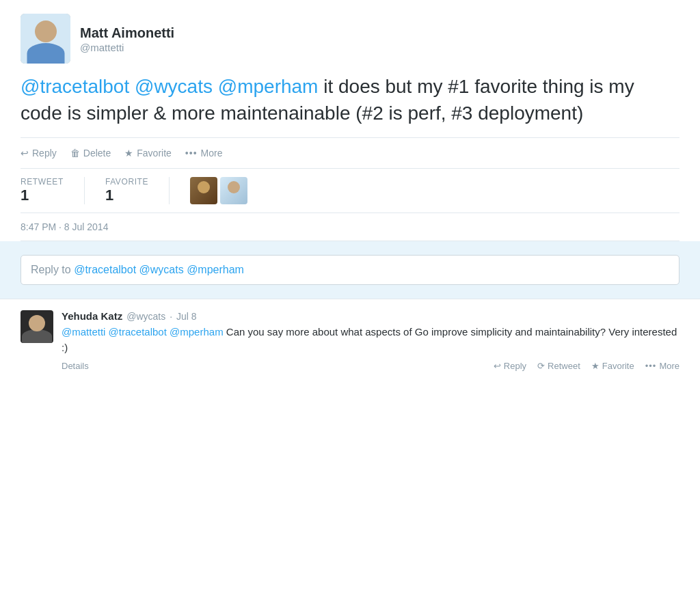 Image resolution: width=700 pixels, height=602 pixels. What do you see at coordinates (138, 332) in the screenshot?
I see `related-mention-tracetalbot: @tracetalbot` at bounding box center [138, 332].